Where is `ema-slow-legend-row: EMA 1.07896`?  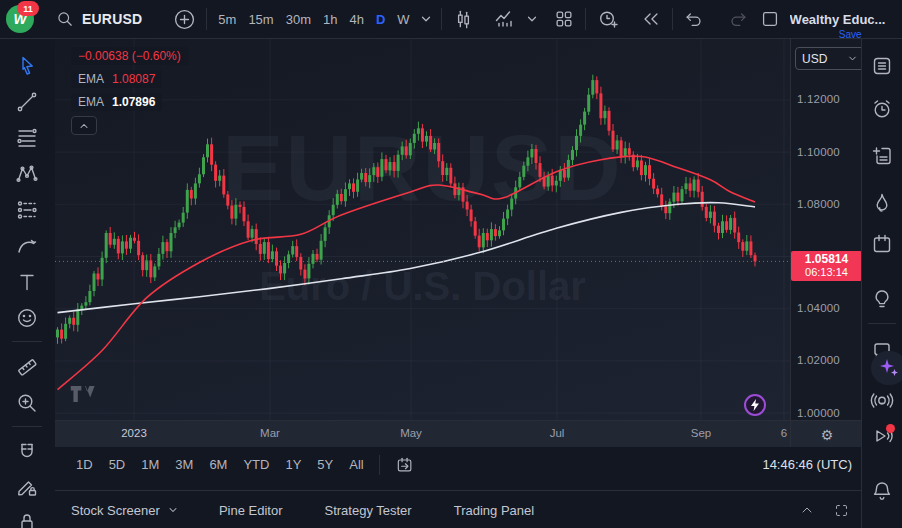
ema-slow-legend-row: EMA 1.07896 is located at coordinates (116, 102).